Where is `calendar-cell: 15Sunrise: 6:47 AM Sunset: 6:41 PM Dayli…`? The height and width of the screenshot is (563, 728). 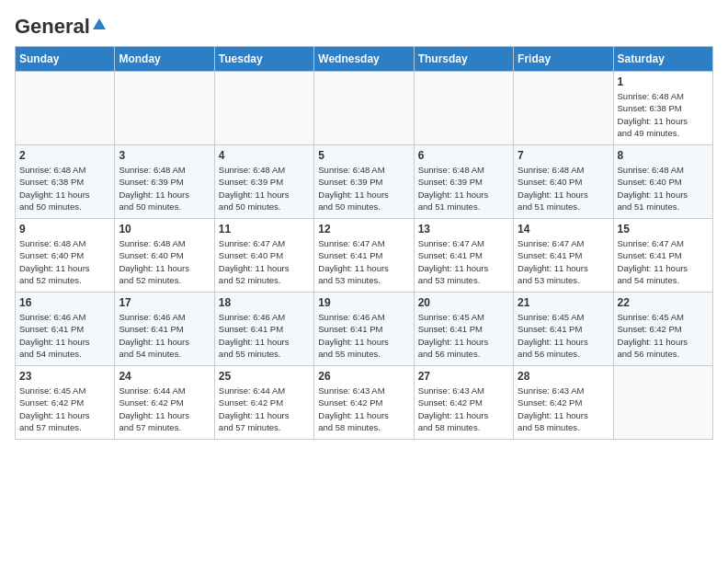
calendar-cell: 15Sunrise: 6:47 AM Sunset: 6:41 PM Dayli… is located at coordinates (663, 256).